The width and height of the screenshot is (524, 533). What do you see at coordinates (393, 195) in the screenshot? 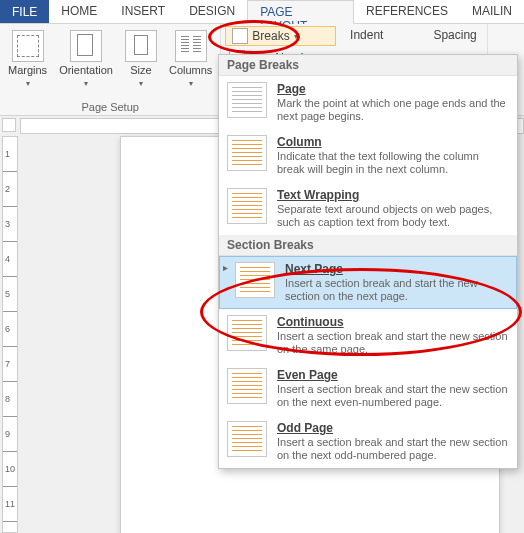
I see `menu-item-title: Text Wrapping` at bounding box center [393, 195].